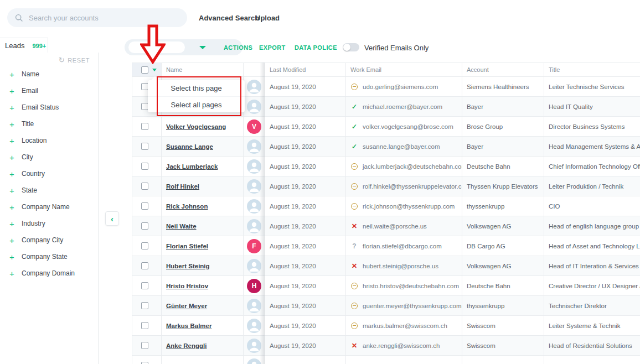 This screenshot has height=364, width=640. What do you see at coordinates (187, 246) in the screenshot?
I see `lead-name-link: Florian Stiefel` at bounding box center [187, 246].